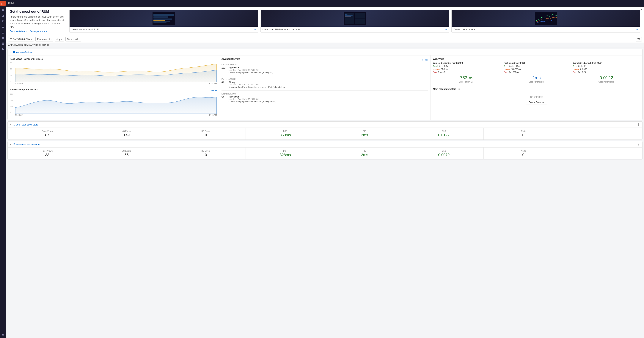 The image size is (644, 338). Describe the element at coordinates (206, 151) in the screenshot. I see `metric-label-be-2: BE Errors` at that location.